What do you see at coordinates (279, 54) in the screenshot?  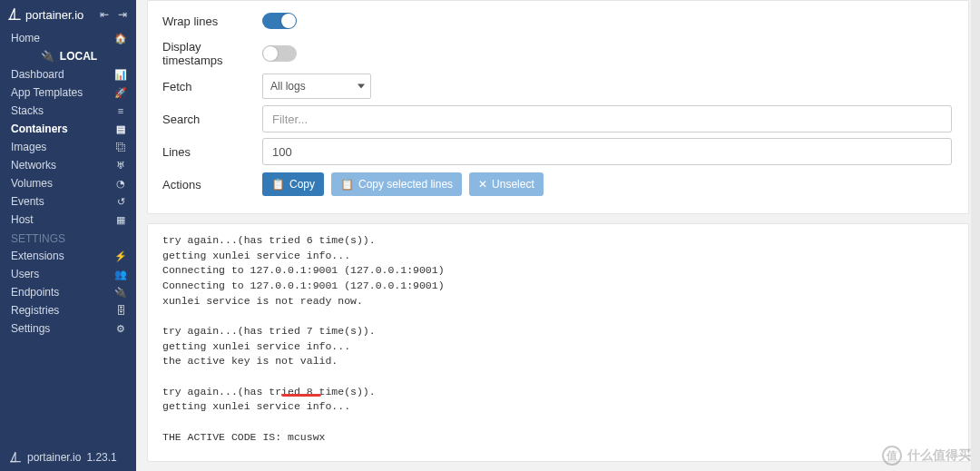 I see `display-timestamps-toggle` at bounding box center [279, 54].